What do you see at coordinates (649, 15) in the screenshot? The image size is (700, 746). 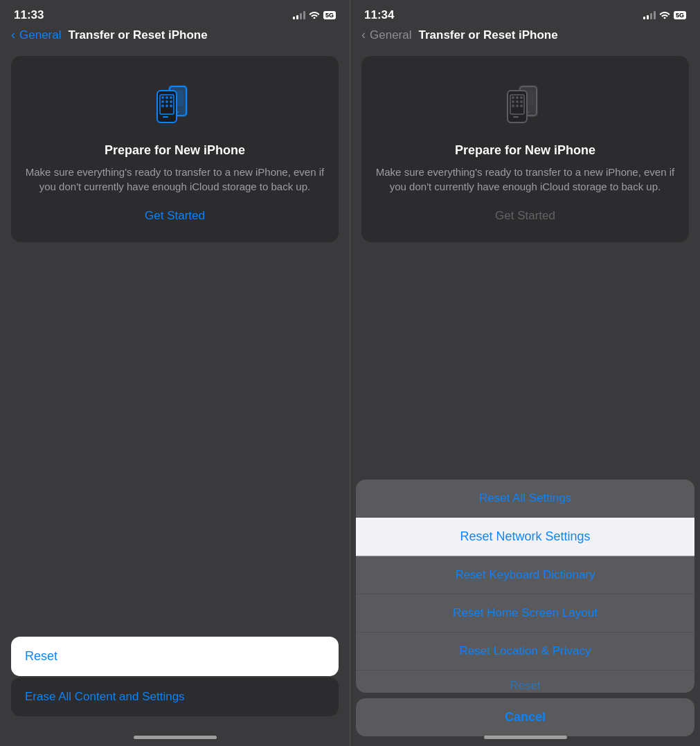 I see `right-signal-icon` at bounding box center [649, 15].